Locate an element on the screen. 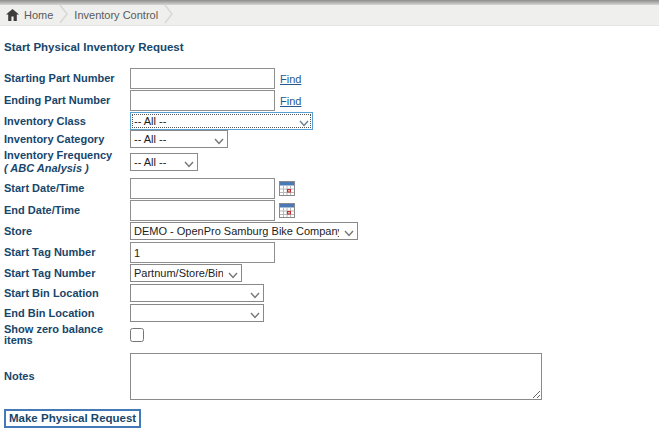 Image resolution: width=659 pixels, height=441 pixels. row-ending-part-number: Ending Part Number Find is located at coordinates (332, 100).